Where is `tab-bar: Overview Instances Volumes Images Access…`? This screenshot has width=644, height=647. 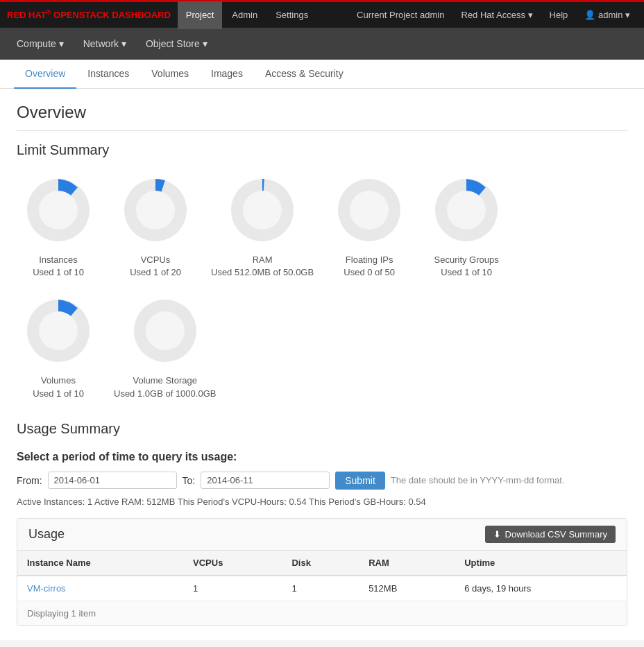 tab-bar: Overview Instances Volumes Images Access… is located at coordinates (322, 74).